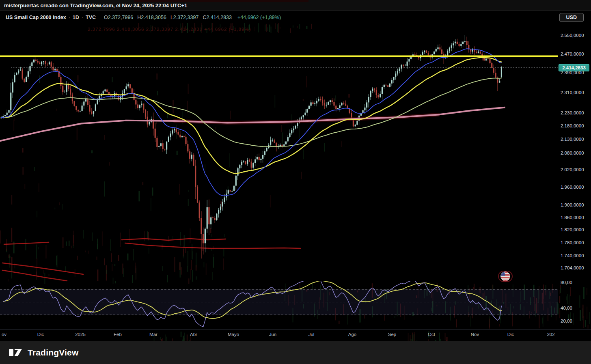  Describe the element at coordinates (572, 256) in the screenshot. I see `price-axis-label: 1.740,0000` at that location.